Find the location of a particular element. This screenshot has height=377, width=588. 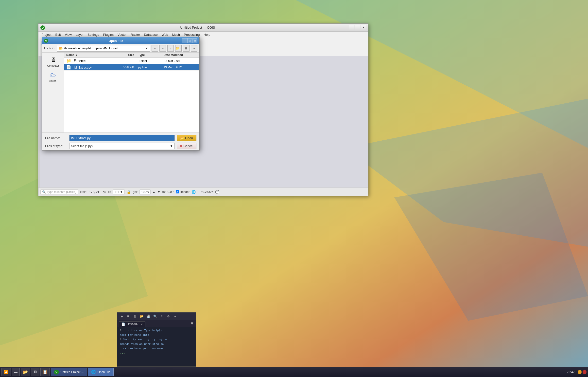

filename-input is located at coordinates (122, 138).